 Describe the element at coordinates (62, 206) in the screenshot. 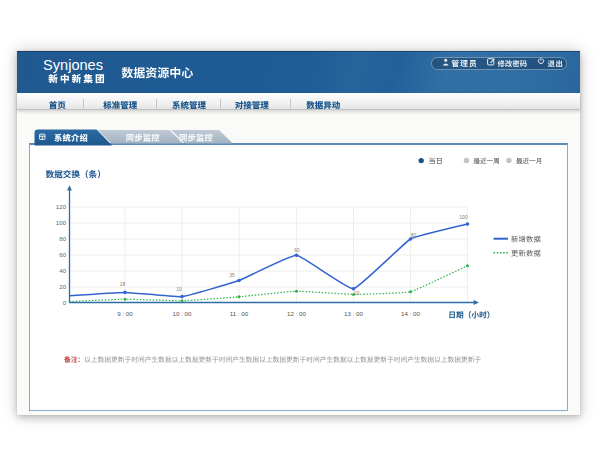

I see `svg-text: 120` at that location.